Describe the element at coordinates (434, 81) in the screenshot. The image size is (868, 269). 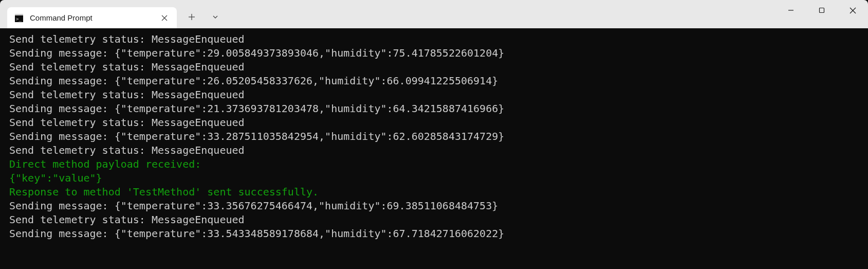
I see `terminal-line: Sending message: {"temperature":26.05205…` at that location.